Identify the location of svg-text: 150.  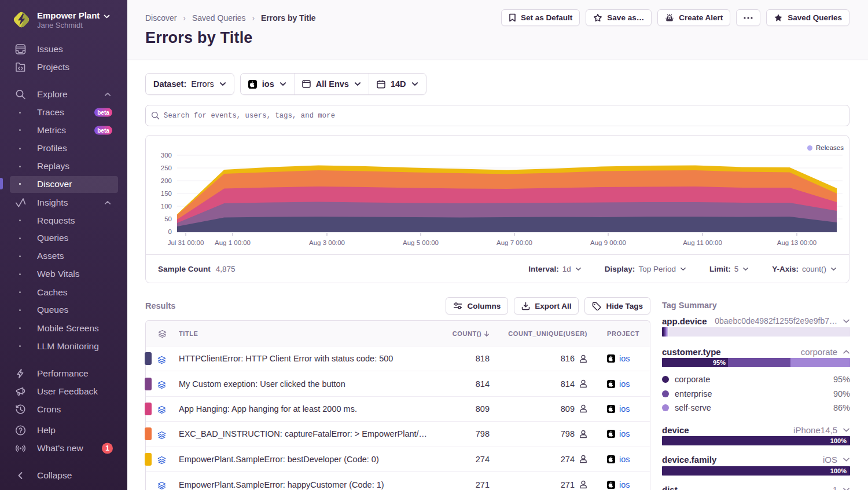
(167, 193).